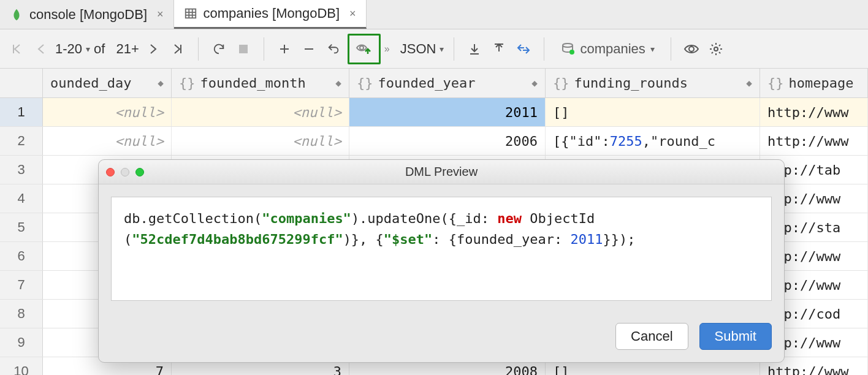 The height and width of the screenshot is (375, 868). Describe the element at coordinates (21, 227) in the screenshot. I see `row-number: 5` at that location.